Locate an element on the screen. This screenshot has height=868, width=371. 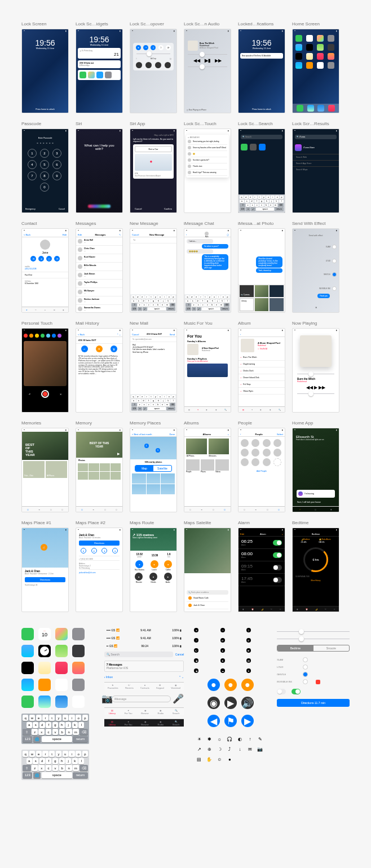
cancel-button: Cancel is located at coordinates (62, 209).